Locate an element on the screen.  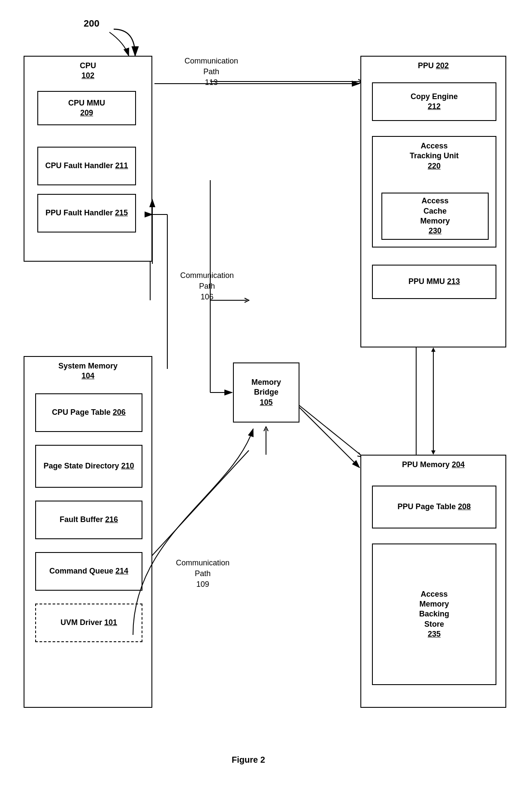
cpu-outer-box: CPU 102 CPU MMU 209 CPU Fault Handler 21… is located at coordinates (88, 159).